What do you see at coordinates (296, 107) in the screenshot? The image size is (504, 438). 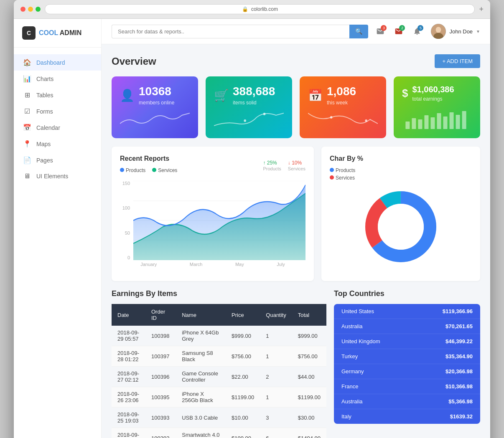 I see `stat-cards-grid: 👤 10368 members online` at bounding box center [296, 107].